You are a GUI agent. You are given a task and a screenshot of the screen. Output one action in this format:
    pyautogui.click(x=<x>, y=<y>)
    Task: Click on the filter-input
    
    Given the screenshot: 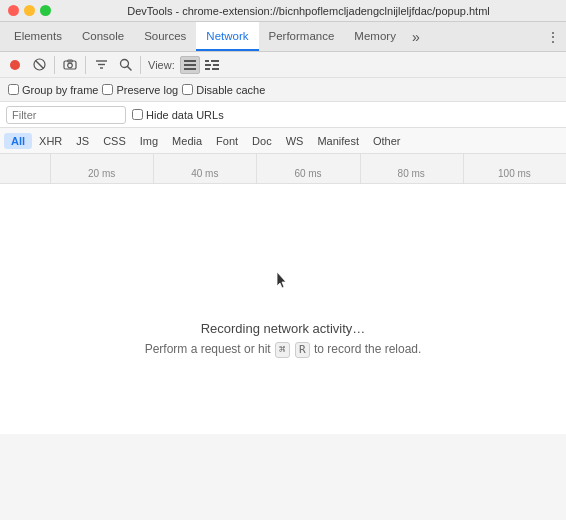 What is the action you would take?
    pyautogui.click(x=66, y=115)
    